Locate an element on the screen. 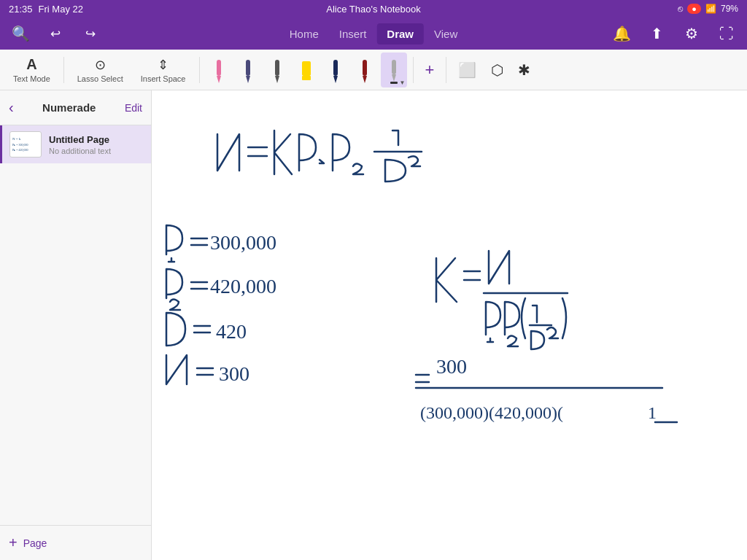 The image size is (747, 560). add-pen-button: + is located at coordinates (430, 70).